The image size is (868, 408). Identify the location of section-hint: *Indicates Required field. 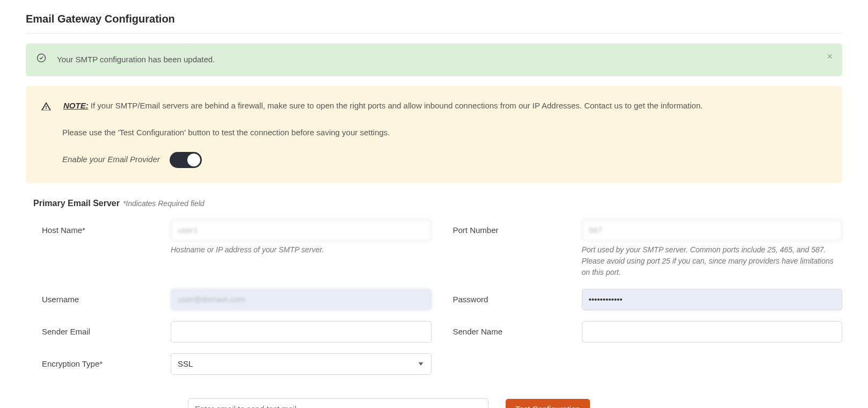
(163, 203).